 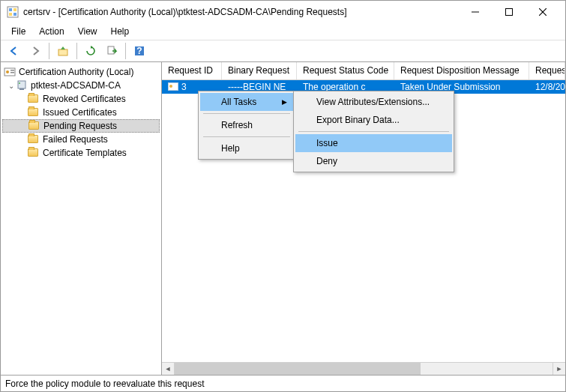 What do you see at coordinates (373, 143) in the screenshot?
I see `menu-issue: Issue` at bounding box center [373, 143].